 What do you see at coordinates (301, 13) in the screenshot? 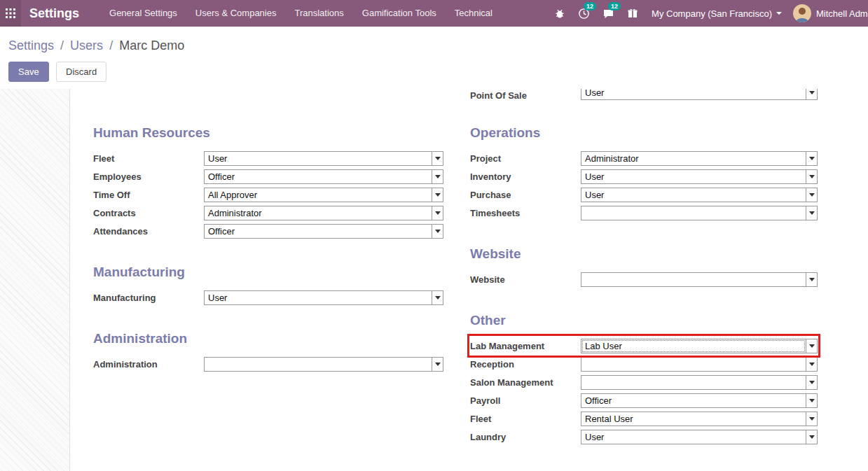
I see `top-menu: General Settings Users & Companies Trans…` at bounding box center [301, 13].